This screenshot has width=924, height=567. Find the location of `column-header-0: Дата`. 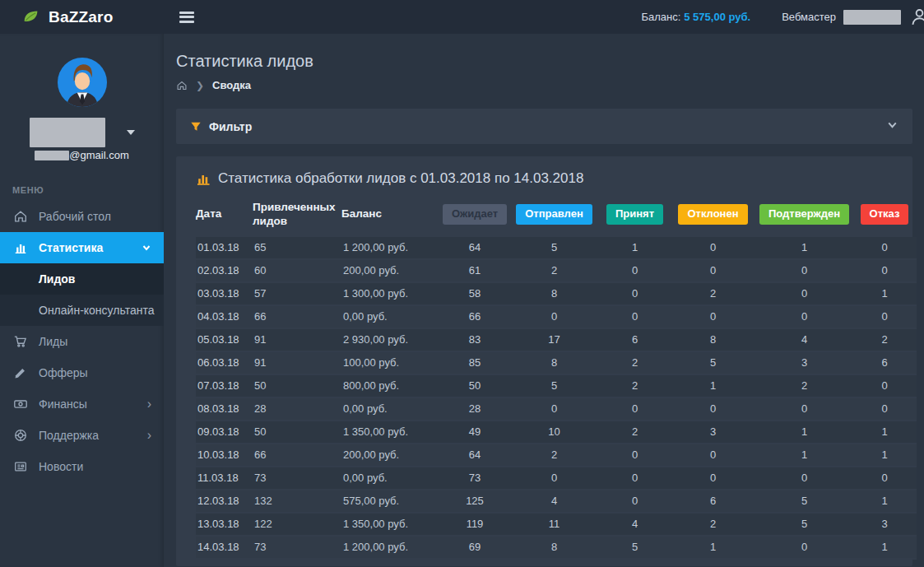

column-header-0: Дата is located at coordinates (224, 217).